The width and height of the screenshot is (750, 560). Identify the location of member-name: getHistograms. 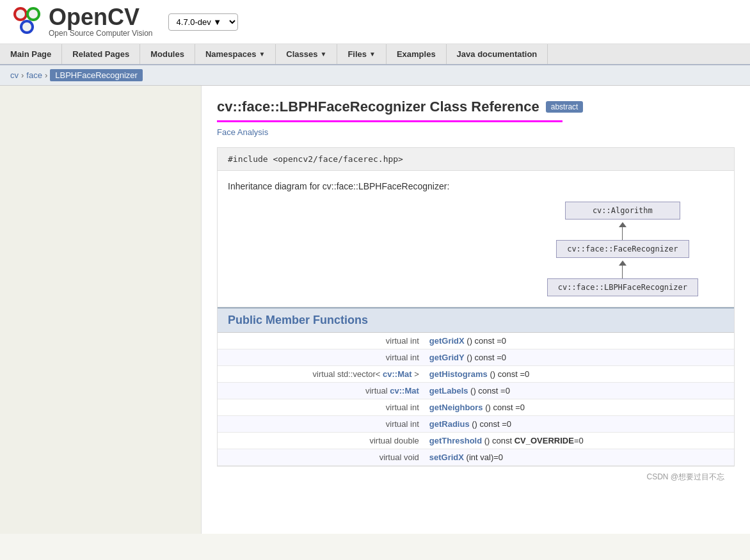
(458, 374).